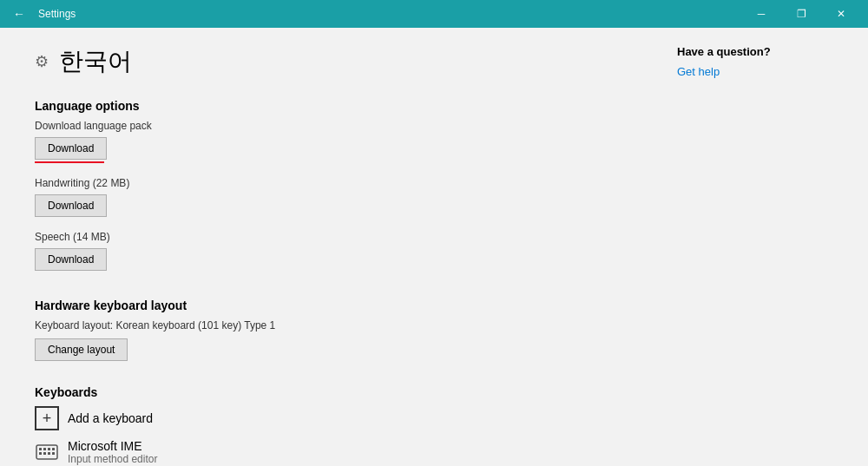 The height and width of the screenshot is (466, 868). What do you see at coordinates (841, 14) in the screenshot?
I see `close-button: ✕` at bounding box center [841, 14].